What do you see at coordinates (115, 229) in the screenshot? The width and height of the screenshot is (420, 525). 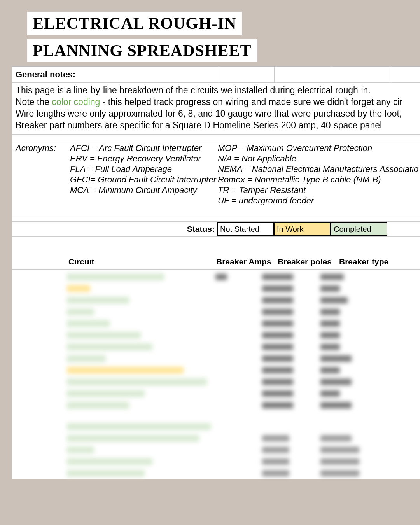 I see `status-label: Status:` at bounding box center [115, 229].